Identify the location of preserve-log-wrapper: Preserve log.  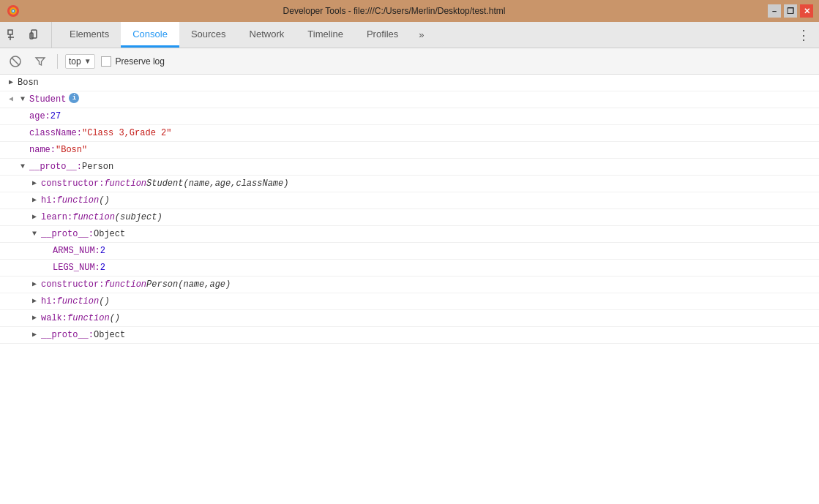
(133, 61).